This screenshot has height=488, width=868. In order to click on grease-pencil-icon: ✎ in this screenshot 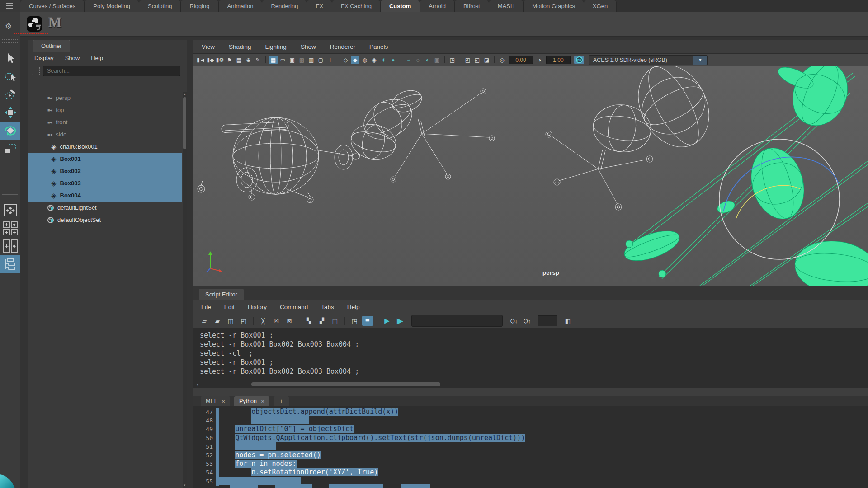, I will do `click(258, 60)`.